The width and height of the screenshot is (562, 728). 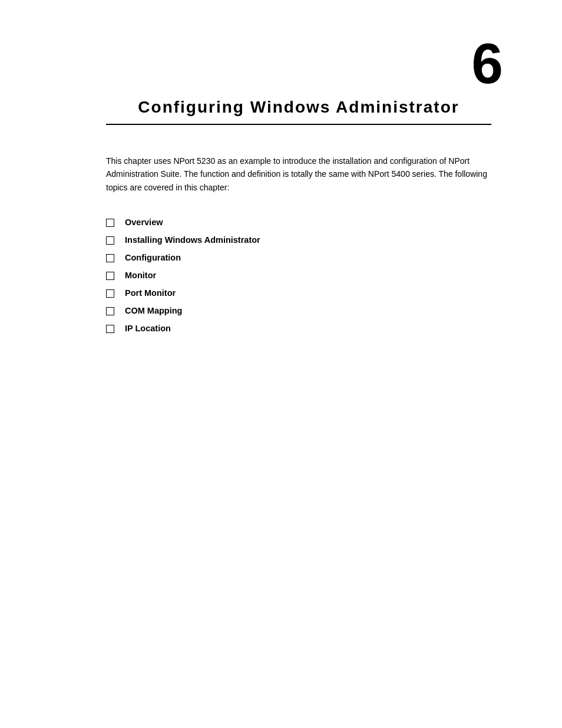 What do you see at coordinates (299, 174) in the screenshot?
I see `intro-paragraph: This chapter uses NPort 5230 as an examp…` at bounding box center [299, 174].